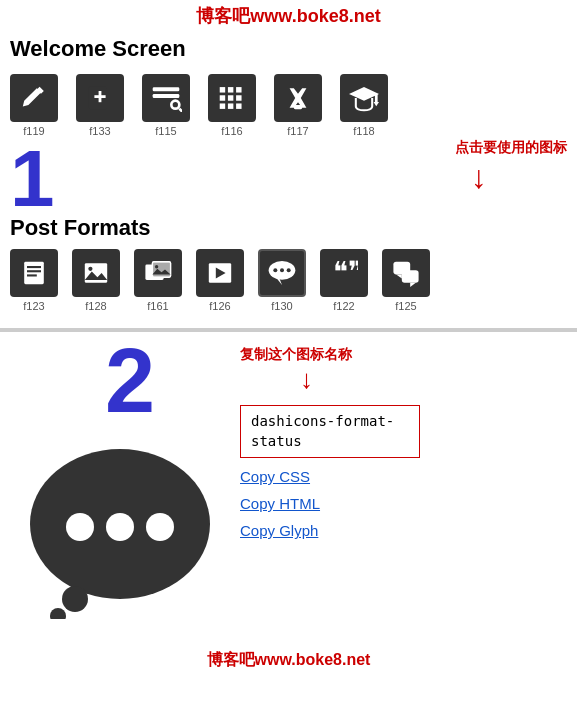 The image size is (577, 720). What do you see at coordinates (288, 282) in the screenshot?
I see `post-formats-icons-row: f123 f128` at bounding box center [288, 282].